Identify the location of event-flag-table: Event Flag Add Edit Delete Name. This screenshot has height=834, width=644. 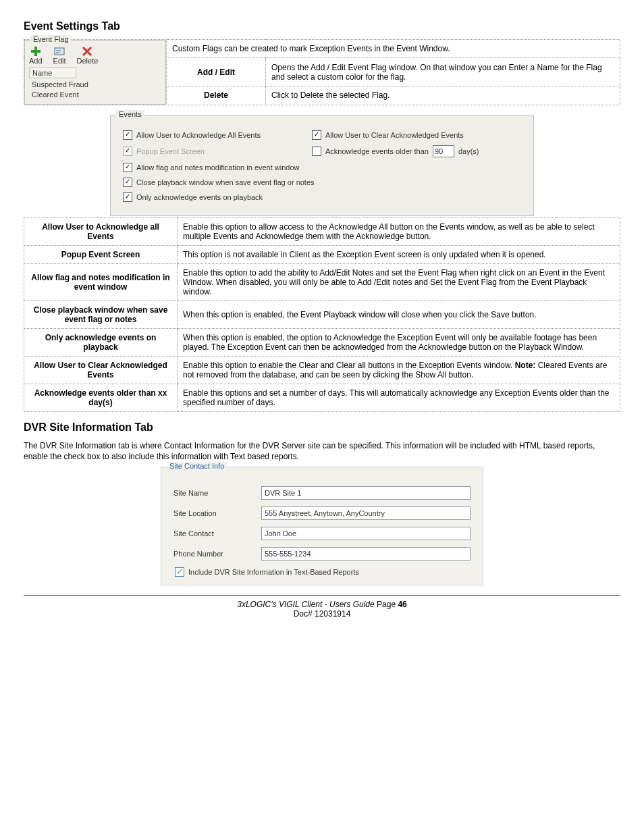
(322, 72).